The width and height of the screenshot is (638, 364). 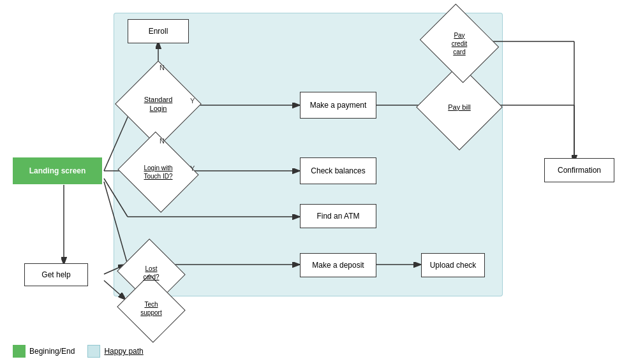 I want to click on legend-green-swatch, so click(x=19, y=351).